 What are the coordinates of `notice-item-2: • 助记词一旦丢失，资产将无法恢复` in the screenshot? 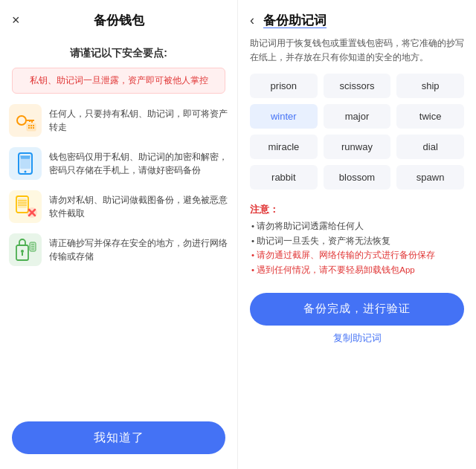 It's located at (357, 242).